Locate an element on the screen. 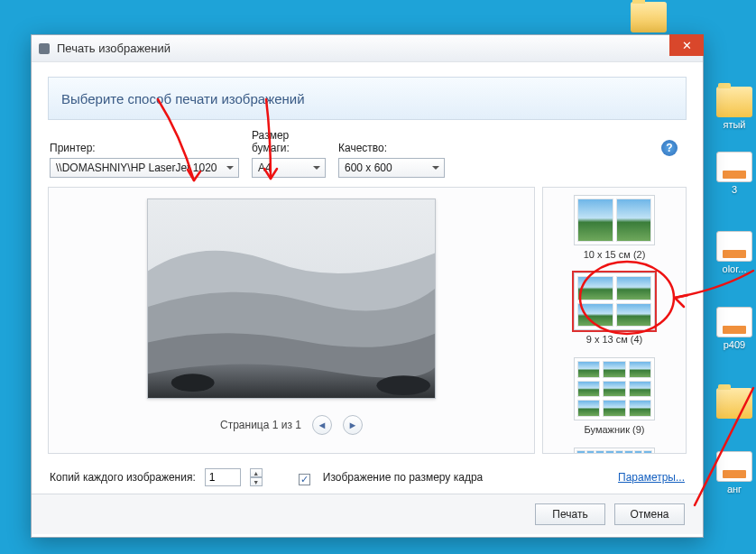 This screenshot has height=554, width=756. copies-up: ▲ is located at coordinates (256, 473).